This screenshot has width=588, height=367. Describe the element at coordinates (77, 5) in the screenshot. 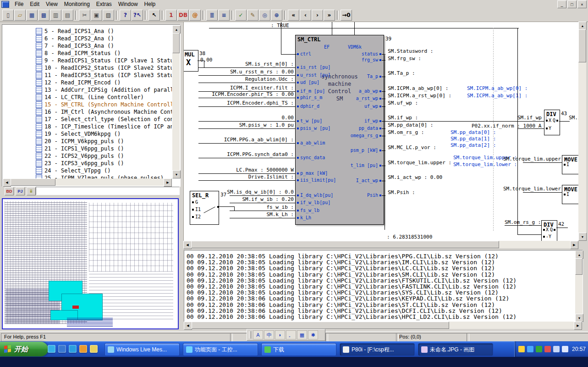

I see `menu-monitoring: Monitoring` at that location.